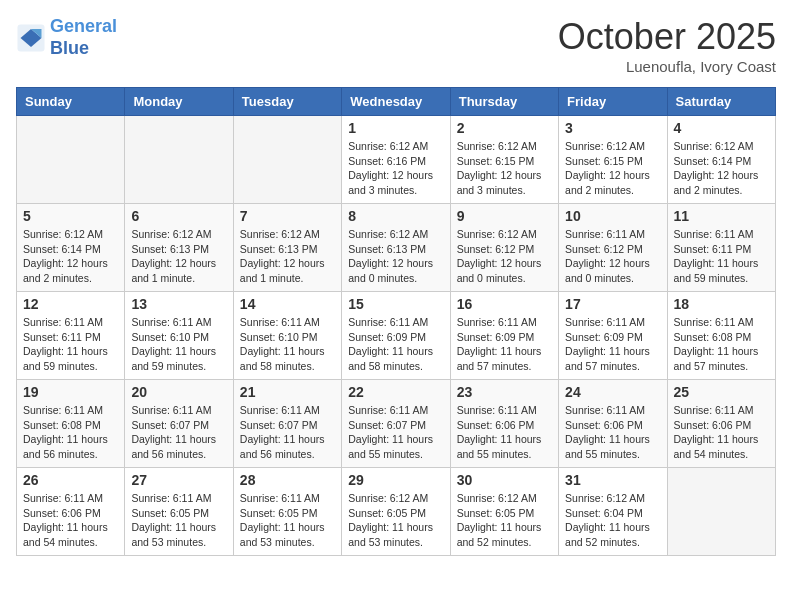 The width and height of the screenshot is (792, 612). I want to click on day-number: 10, so click(612, 216).